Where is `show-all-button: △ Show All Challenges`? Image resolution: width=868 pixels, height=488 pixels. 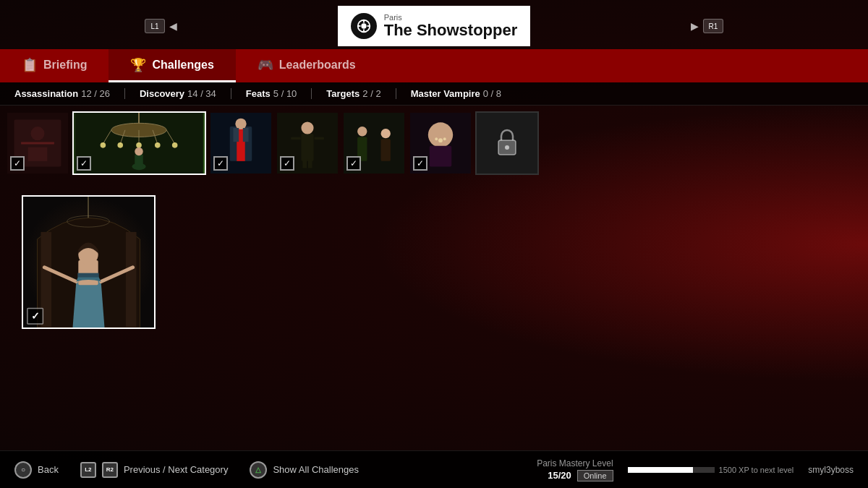
show-all-button: △ Show All Challenges is located at coordinates (304, 470).